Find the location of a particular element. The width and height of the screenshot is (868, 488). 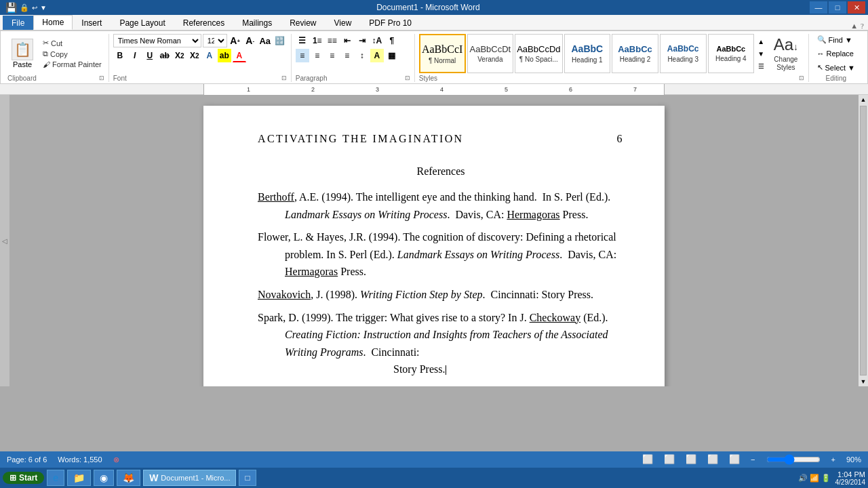

change-case-button: Aa is located at coordinates (265, 41).